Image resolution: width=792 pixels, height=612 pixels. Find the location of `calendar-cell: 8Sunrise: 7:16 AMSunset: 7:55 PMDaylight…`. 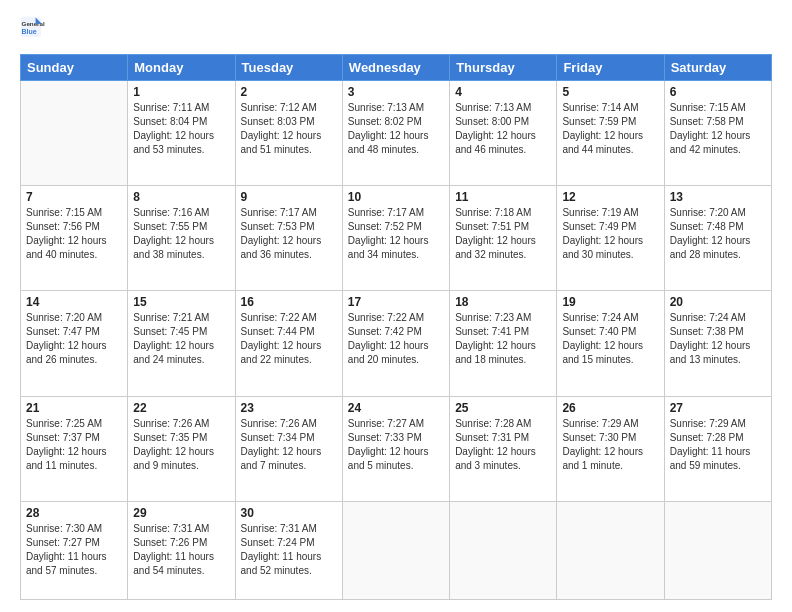

calendar-cell: 8Sunrise: 7:16 AMSunset: 7:55 PMDaylight… is located at coordinates (182, 238).